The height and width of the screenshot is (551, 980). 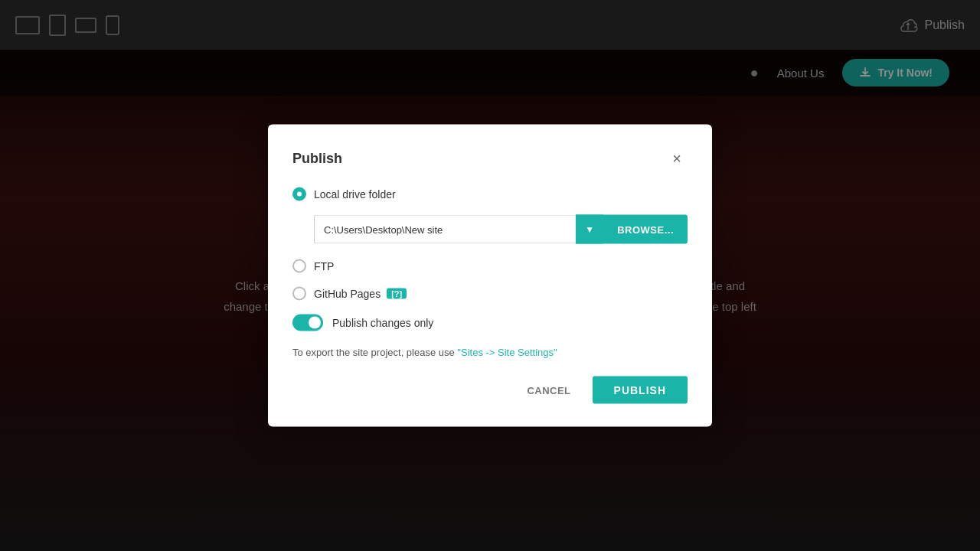 I want to click on path-row: ▼ BROWSE..., so click(x=501, y=230).